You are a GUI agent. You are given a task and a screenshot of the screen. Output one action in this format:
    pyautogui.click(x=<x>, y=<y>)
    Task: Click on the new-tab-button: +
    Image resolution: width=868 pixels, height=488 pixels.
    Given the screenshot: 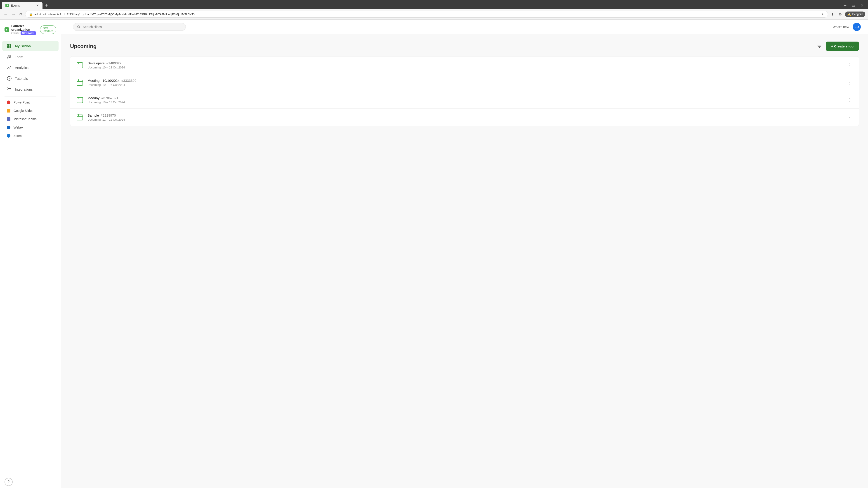 What is the action you would take?
    pyautogui.click(x=46, y=5)
    